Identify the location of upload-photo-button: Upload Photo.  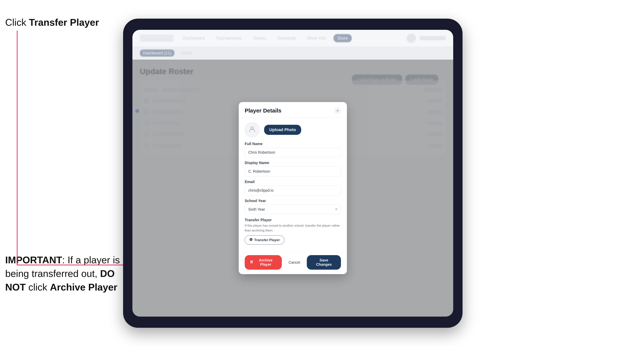
(282, 130).